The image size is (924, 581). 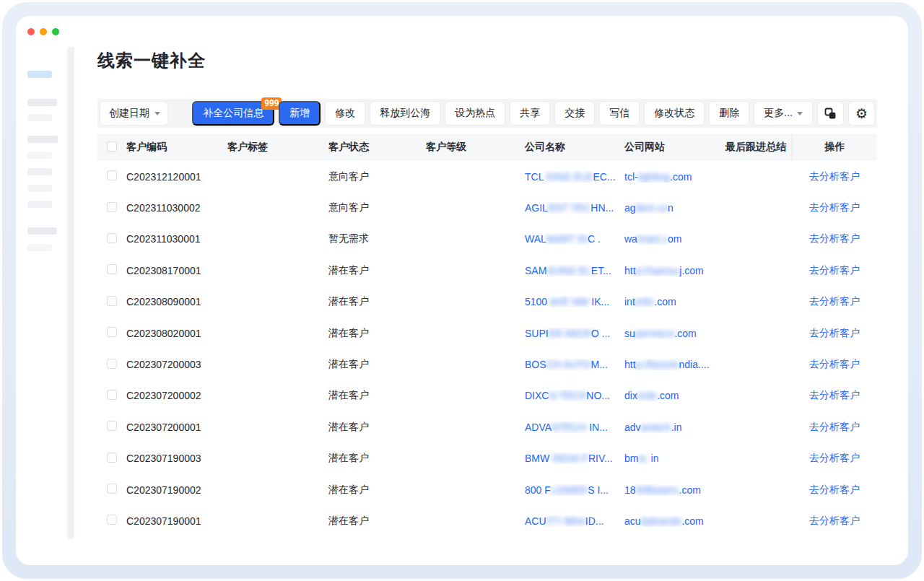 What do you see at coordinates (631, 458) in the screenshot?
I see `visible-text: bm` at bounding box center [631, 458].